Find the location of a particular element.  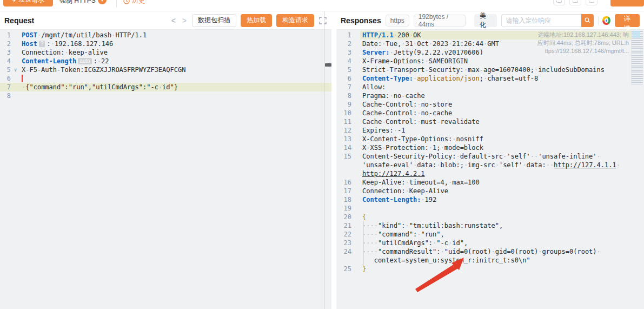

code-line: context=system_u:system_r:initrc_t:s0\n" is located at coordinates (490, 260).